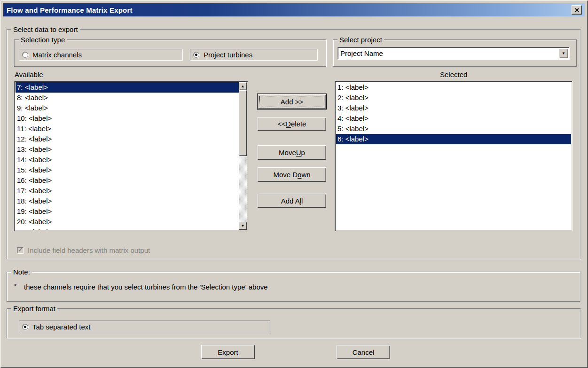 This screenshot has width=588, height=368. Describe the element at coordinates (292, 102) in the screenshot. I see `add-button: Add >>` at that location.